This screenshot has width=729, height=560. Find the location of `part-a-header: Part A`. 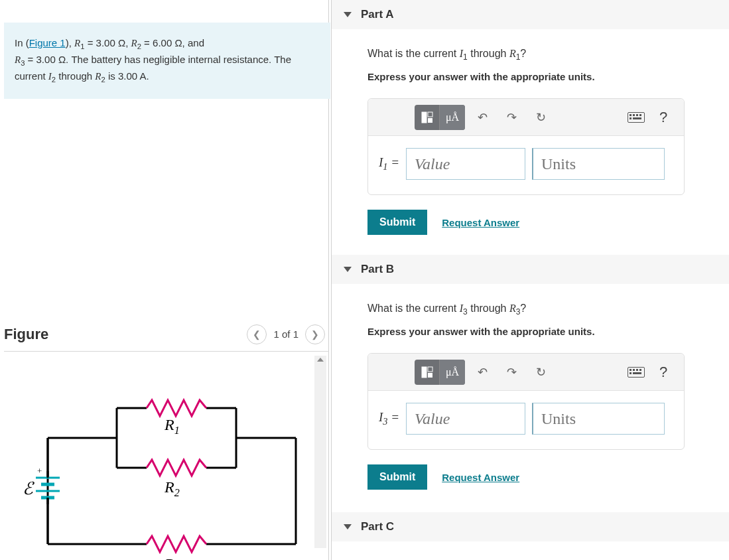

part-a-header: Part A is located at coordinates (531, 15).